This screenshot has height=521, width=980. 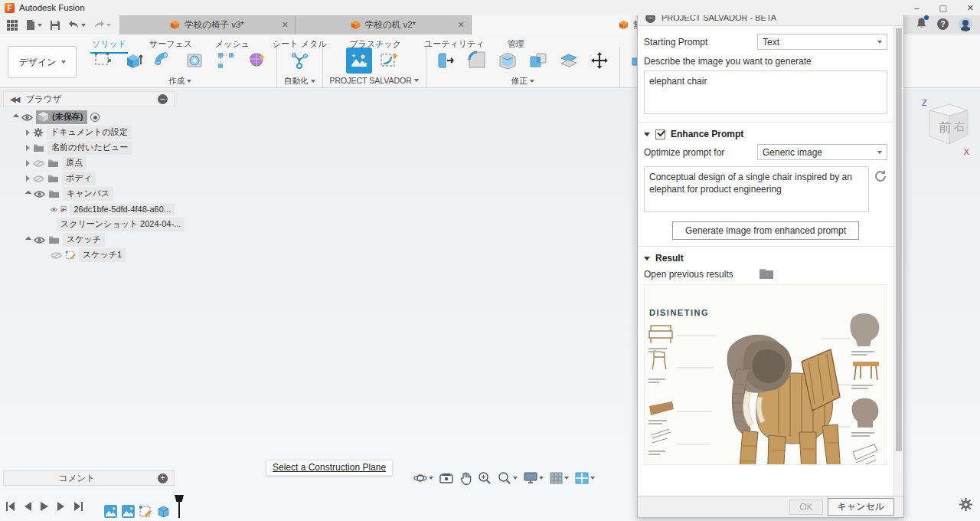 What do you see at coordinates (164, 512) in the screenshot?
I see `timeline-body-feature` at bounding box center [164, 512].